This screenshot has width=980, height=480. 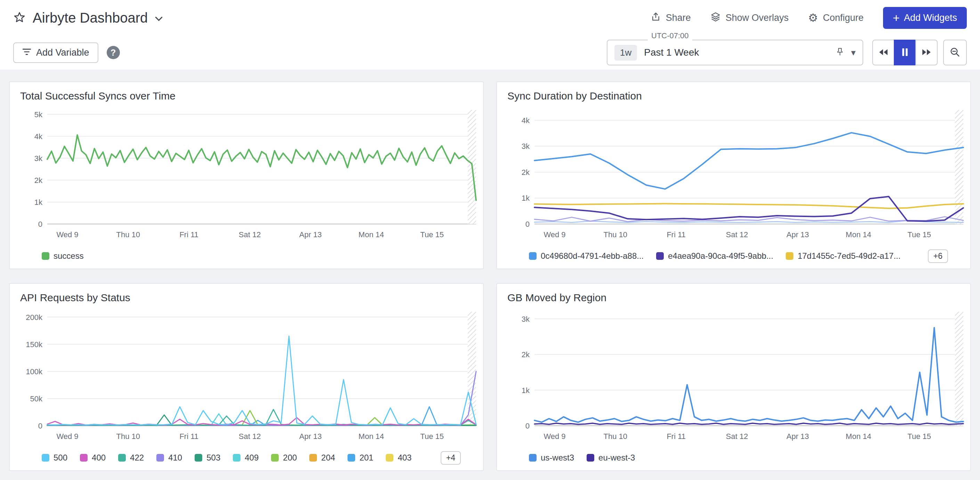 I want to click on legend-label: e4aea90a-90ca-49f5-9abb..., so click(x=721, y=256).